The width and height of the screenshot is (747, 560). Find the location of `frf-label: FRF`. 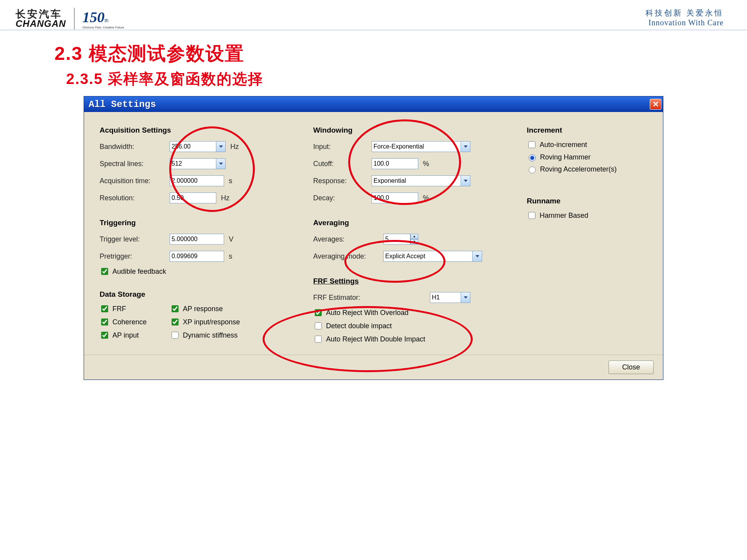

frf-label: FRF is located at coordinates (119, 309).